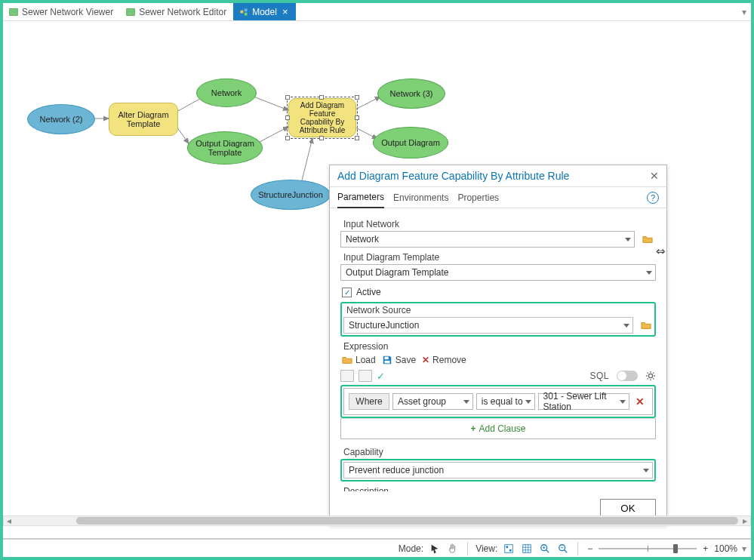 This screenshot has width=754, height=560. Describe the element at coordinates (506, 402) in the screenshot. I see `clause-operator-select: is equal to` at that location.